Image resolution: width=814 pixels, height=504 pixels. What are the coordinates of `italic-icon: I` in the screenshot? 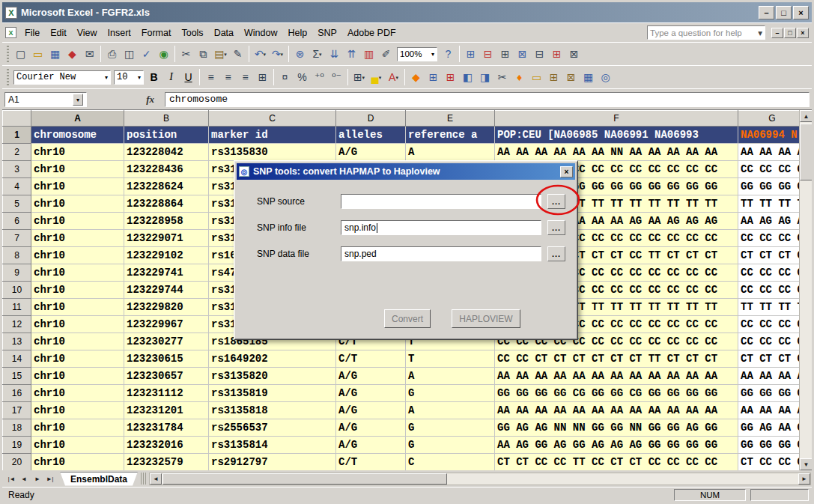 It's located at (171, 77).